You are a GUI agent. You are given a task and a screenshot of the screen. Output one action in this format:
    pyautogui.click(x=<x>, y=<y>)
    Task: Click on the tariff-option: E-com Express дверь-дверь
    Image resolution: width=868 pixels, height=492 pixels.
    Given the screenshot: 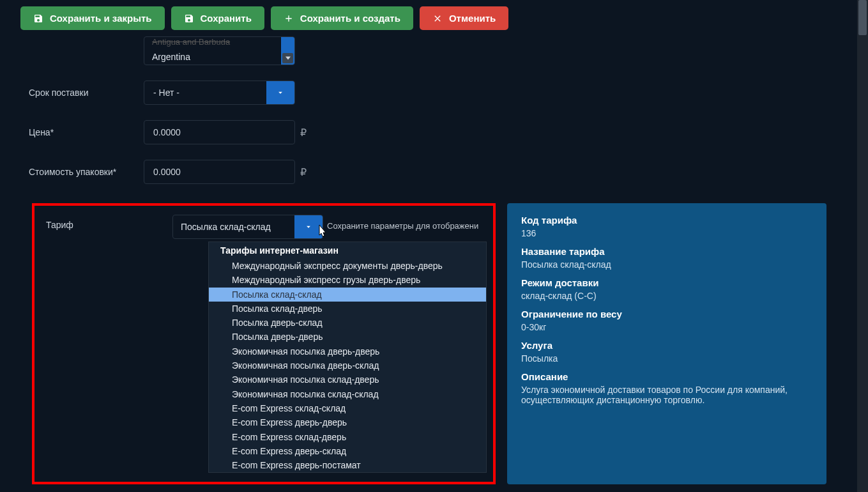 What is the action you would take?
    pyautogui.click(x=347, y=422)
    